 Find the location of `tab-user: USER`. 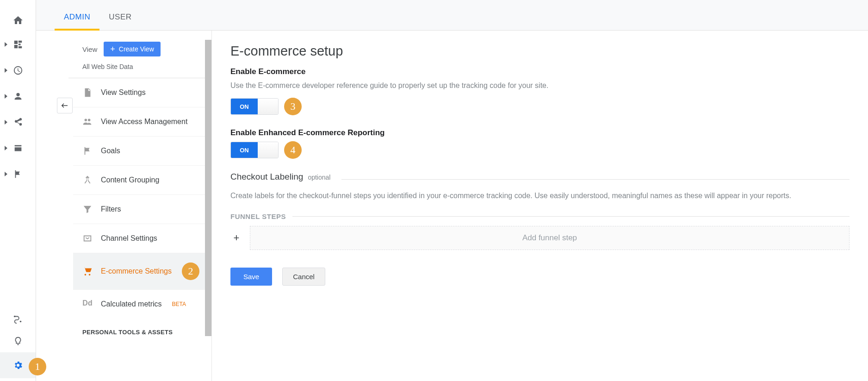

tab-user: USER is located at coordinates (120, 21).